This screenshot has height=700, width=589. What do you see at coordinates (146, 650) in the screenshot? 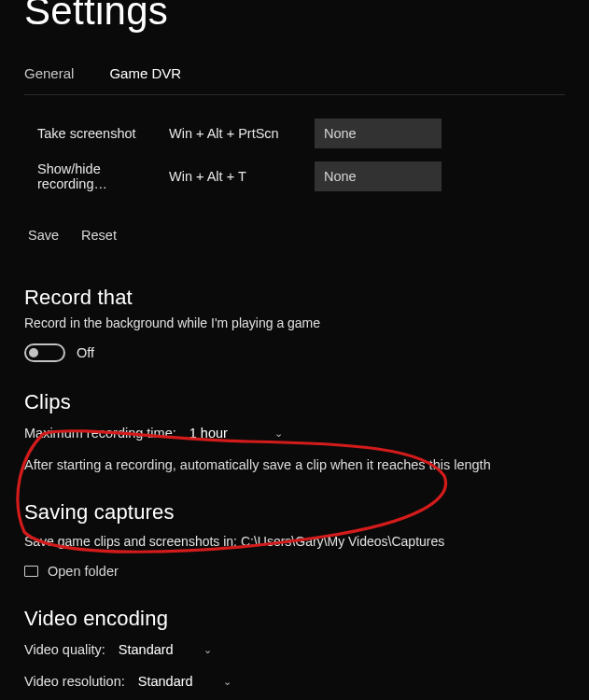
I see `video-quality-dropdown: Standard` at bounding box center [146, 650].